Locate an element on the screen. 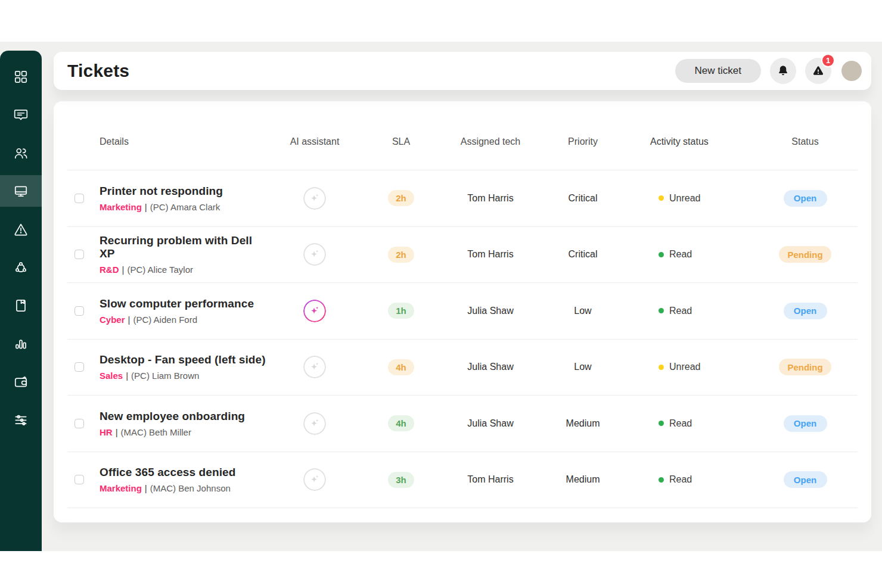  book-icon is located at coordinates (21, 306).